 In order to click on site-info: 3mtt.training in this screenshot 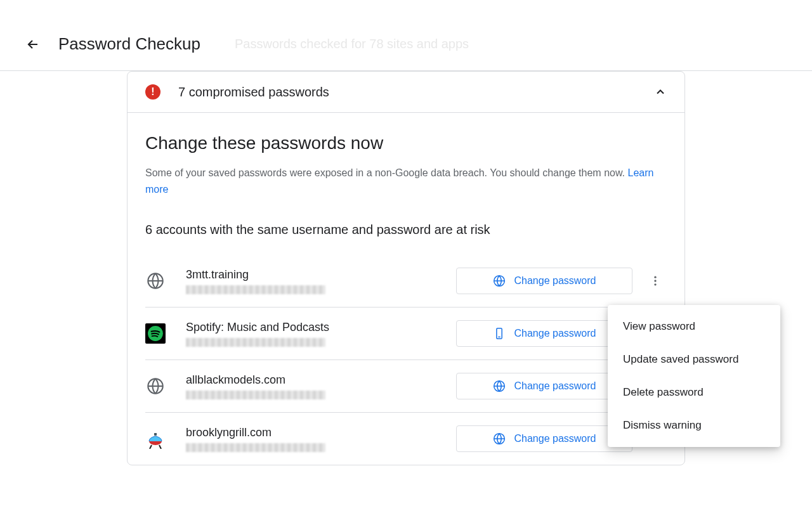, I will do `click(321, 282)`.